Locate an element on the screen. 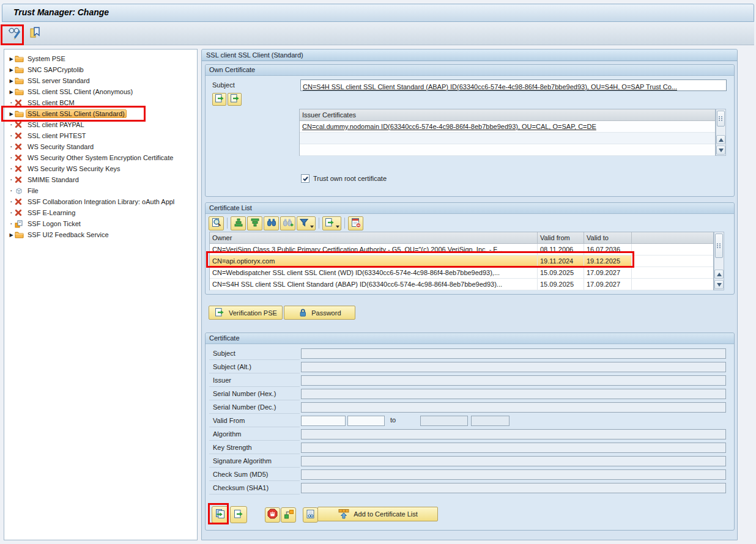 The width and height of the screenshot is (756, 544). import-own-certificate-button is located at coordinates (235, 99).